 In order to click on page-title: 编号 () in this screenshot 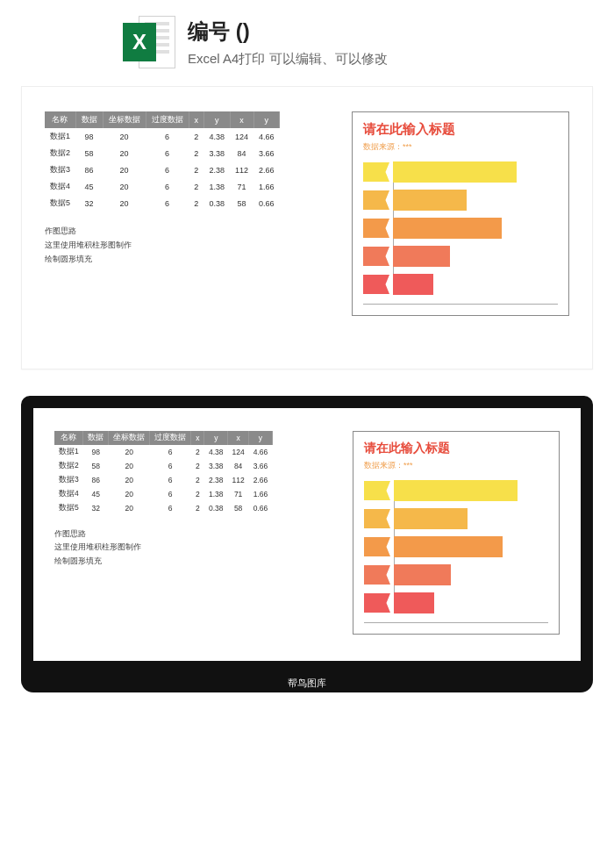, I will do `click(288, 32)`.